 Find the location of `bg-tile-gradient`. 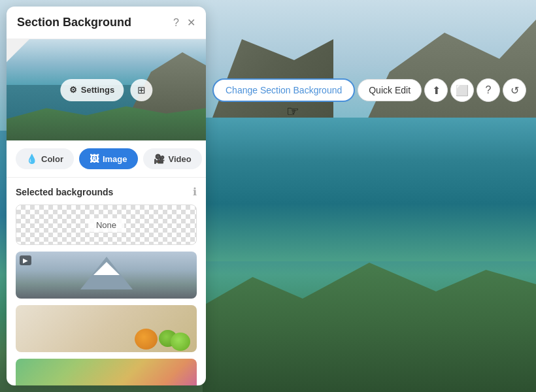

bg-tile-gradient is located at coordinates (106, 372).